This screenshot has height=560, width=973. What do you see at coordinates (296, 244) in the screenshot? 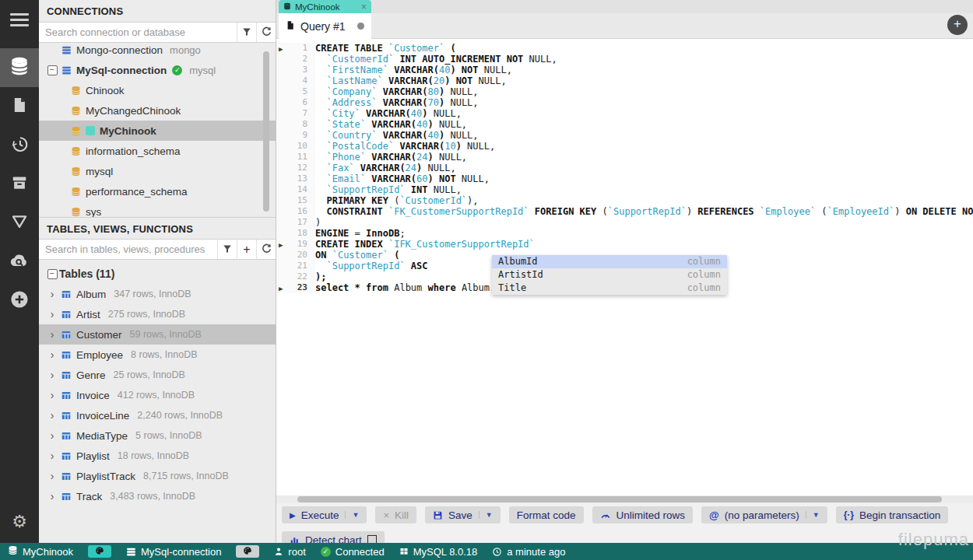
I see `line-gutter: ▶19` at bounding box center [296, 244].